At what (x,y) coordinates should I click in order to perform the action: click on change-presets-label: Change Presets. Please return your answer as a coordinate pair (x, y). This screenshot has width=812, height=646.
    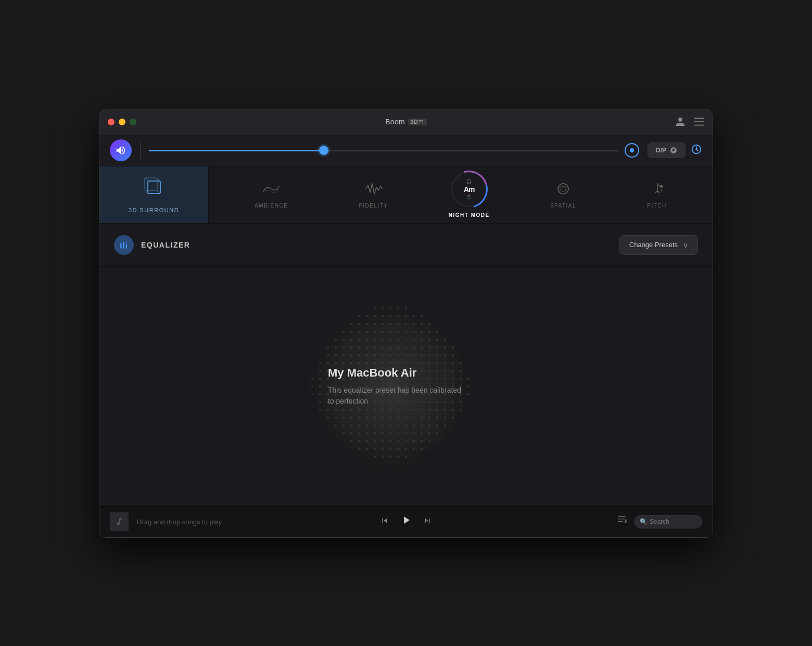
    Looking at the image, I should click on (654, 244).